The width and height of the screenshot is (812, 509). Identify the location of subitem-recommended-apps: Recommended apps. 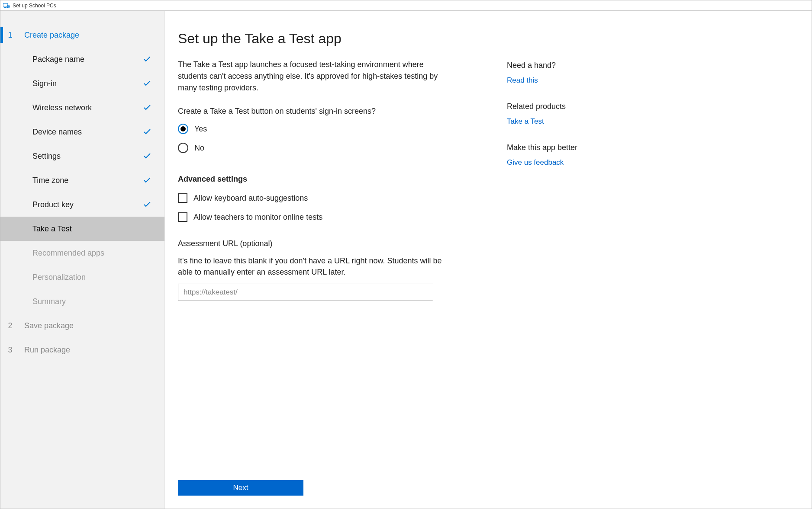
(82, 253).